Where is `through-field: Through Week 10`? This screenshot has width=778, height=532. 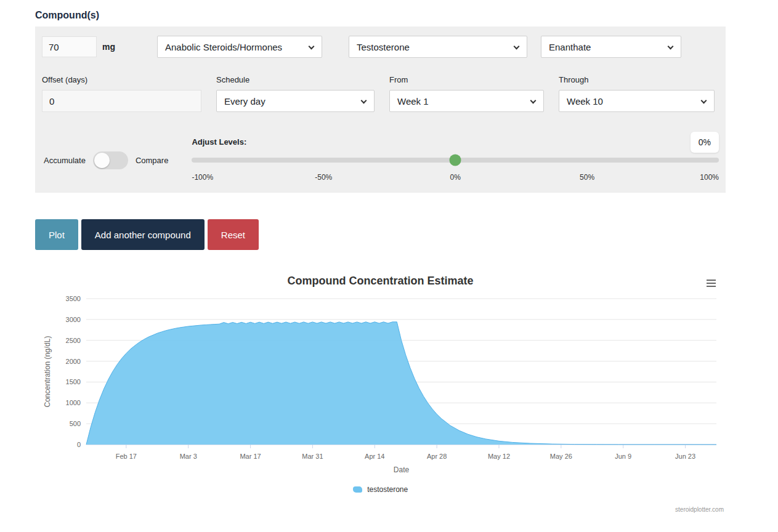 through-field: Through Week 10 is located at coordinates (637, 94).